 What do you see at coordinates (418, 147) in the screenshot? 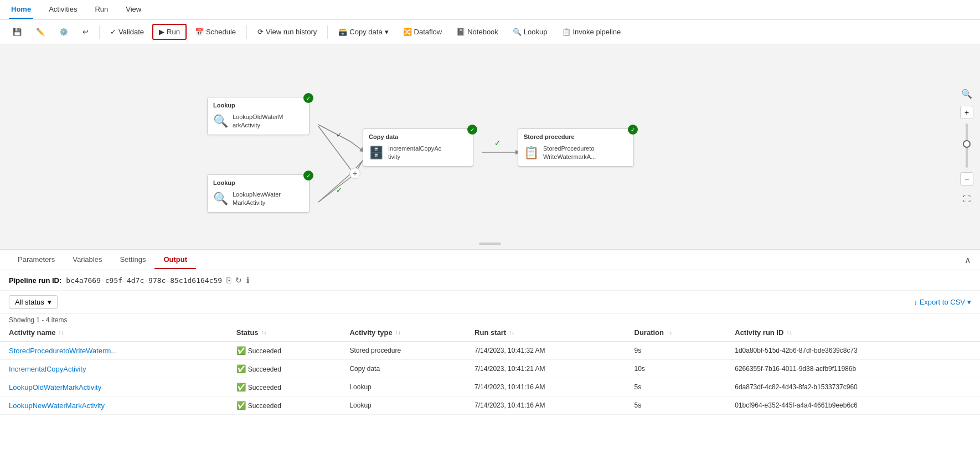
I see `copy-data-node: Copy data ✓ 🗄️ IncrementalCopyActivity` at bounding box center [418, 147].